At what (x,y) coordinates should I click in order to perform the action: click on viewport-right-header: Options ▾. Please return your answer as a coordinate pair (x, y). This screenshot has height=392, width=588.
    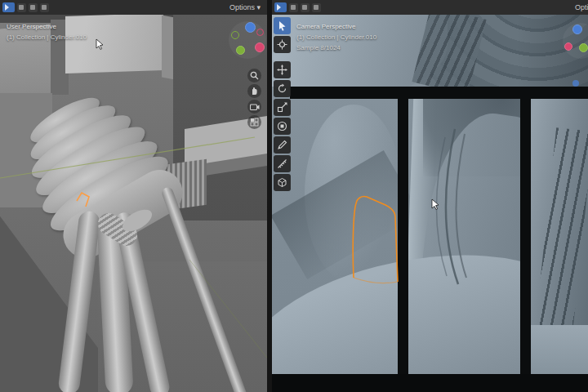
    Looking at the image, I should click on (430, 8).